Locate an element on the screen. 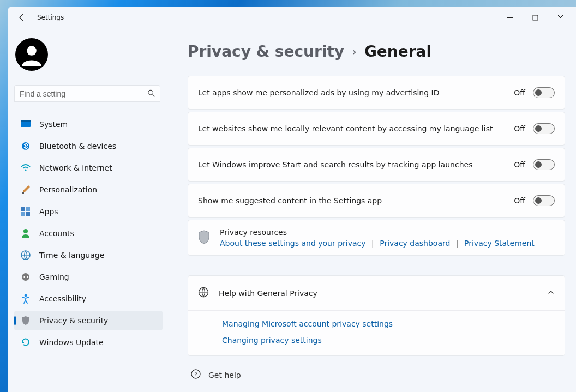 This screenshot has height=392, width=576. maximize-button is located at coordinates (535, 17).